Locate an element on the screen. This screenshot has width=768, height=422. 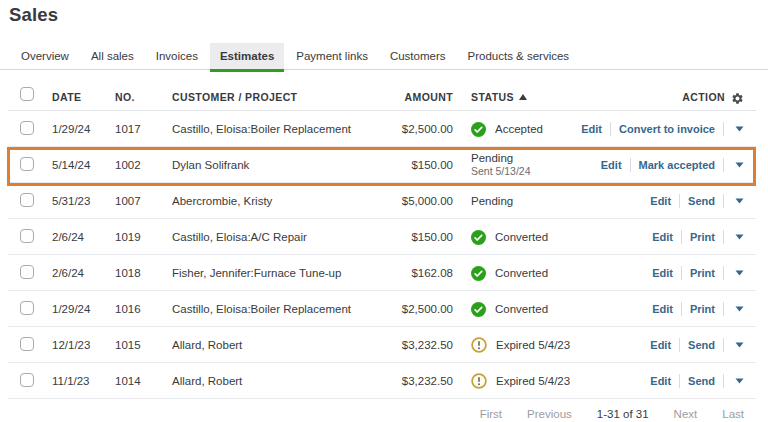
pagination-range: 1-31 of 31 is located at coordinates (623, 414).